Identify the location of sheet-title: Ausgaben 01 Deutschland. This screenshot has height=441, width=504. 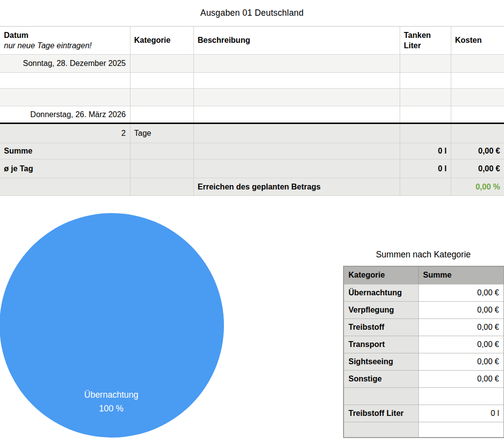
(252, 13).